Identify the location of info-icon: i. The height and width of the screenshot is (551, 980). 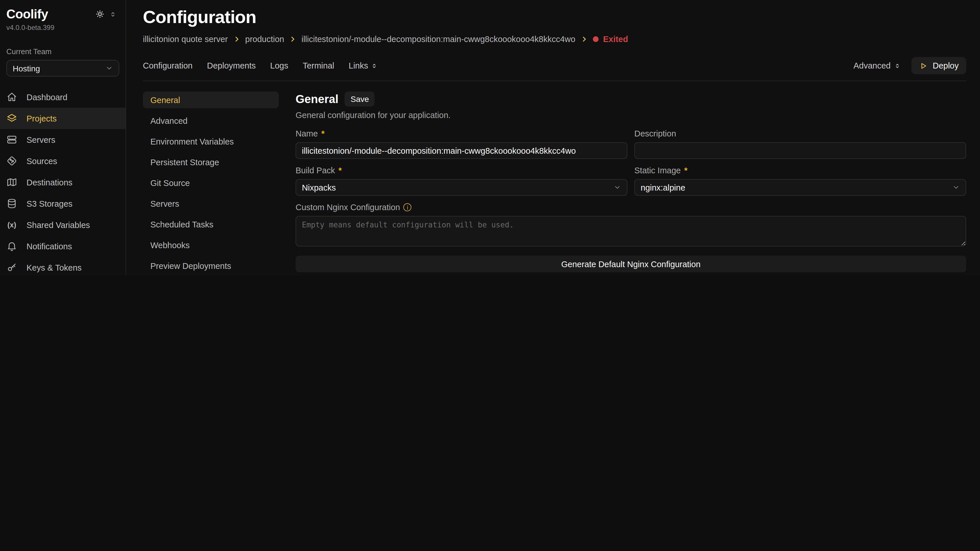
(408, 207).